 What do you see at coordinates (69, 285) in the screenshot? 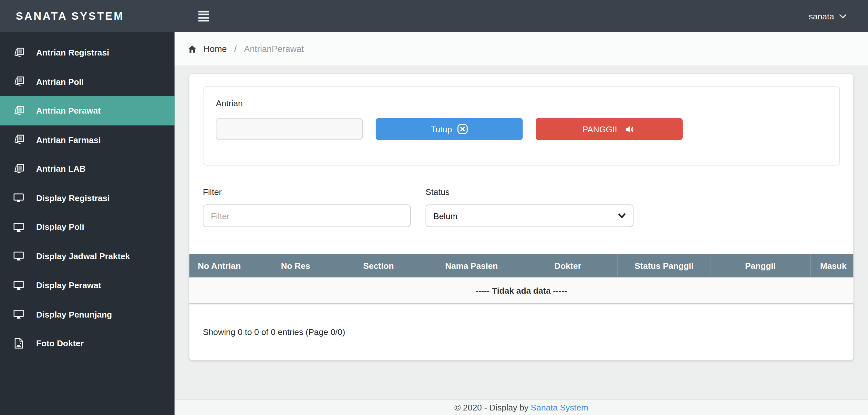
I see `sidebar-item-label: Display Perawat` at bounding box center [69, 285].